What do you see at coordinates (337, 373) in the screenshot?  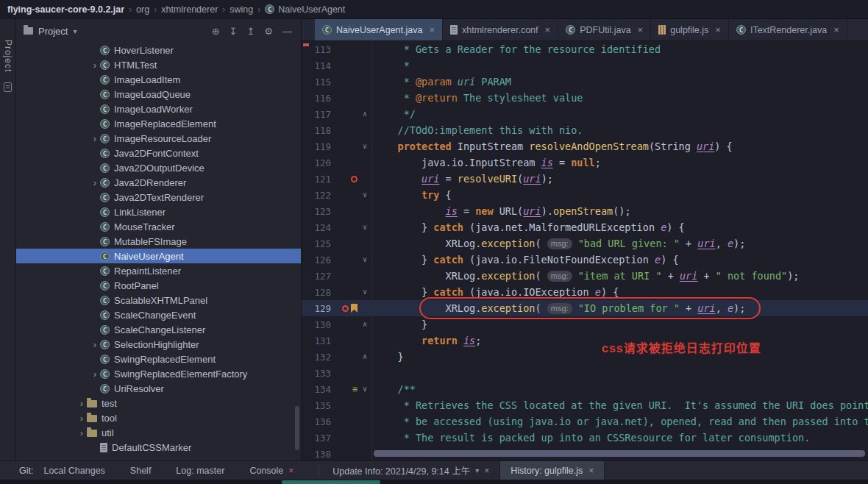 I see `gutter: 133` at bounding box center [337, 373].